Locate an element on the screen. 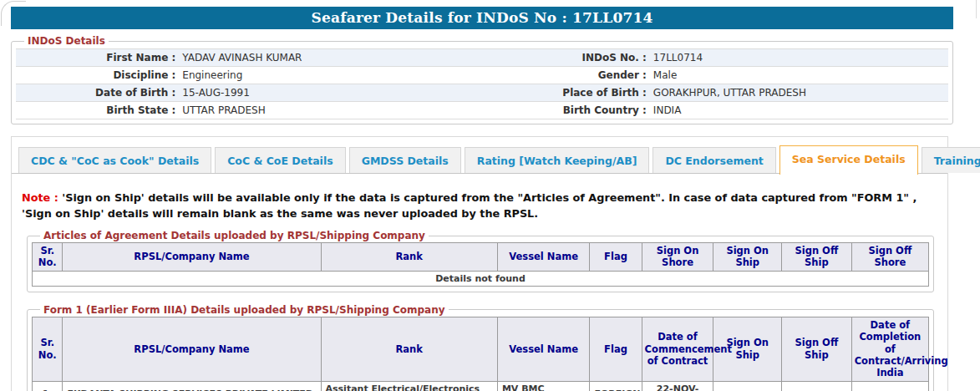 The width and height of the screenshot is (980, 391). field-label: Discipline : is located at coordinates (97, 75).